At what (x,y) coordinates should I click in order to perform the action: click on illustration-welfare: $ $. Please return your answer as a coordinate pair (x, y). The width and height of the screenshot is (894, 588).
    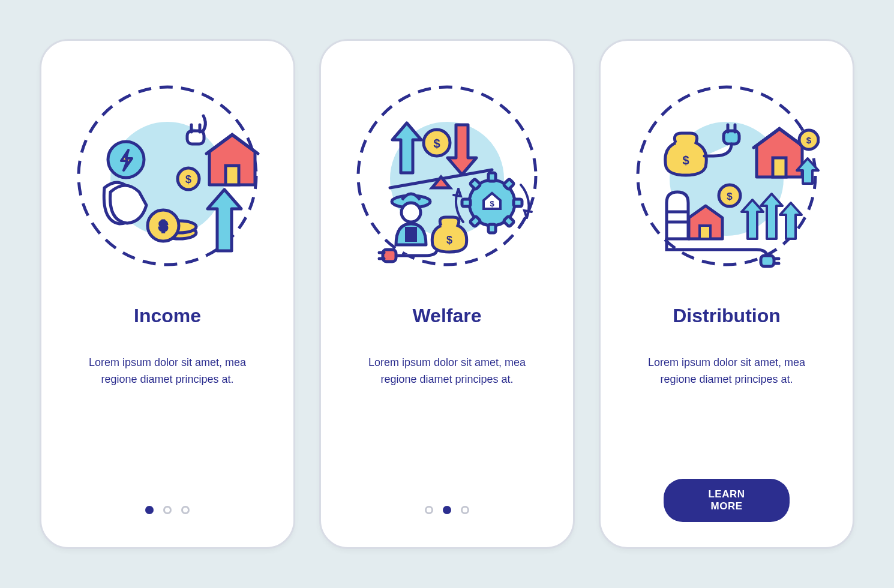
    Looking at the image, I should click on (447, 176).